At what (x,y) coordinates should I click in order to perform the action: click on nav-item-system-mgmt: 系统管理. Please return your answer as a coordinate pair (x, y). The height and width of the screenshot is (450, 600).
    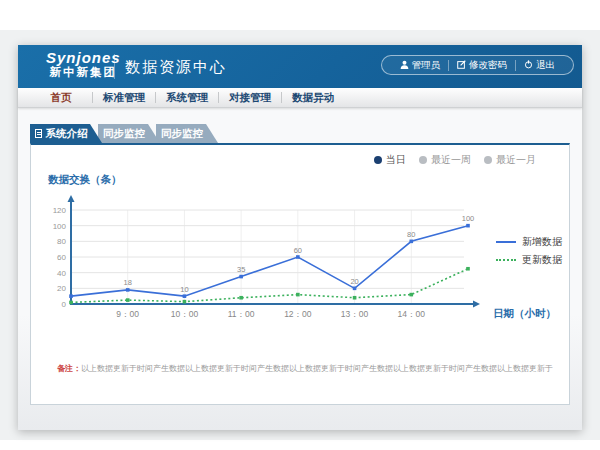
    Looking at the image, I should click on (187, 98).